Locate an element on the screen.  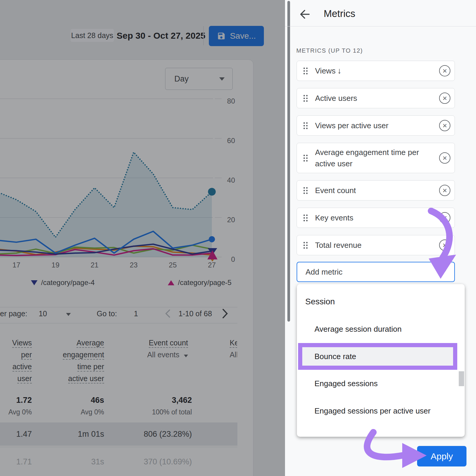
column-header-views-per-active-user: Views per active user is located at coordinates (16, 361).